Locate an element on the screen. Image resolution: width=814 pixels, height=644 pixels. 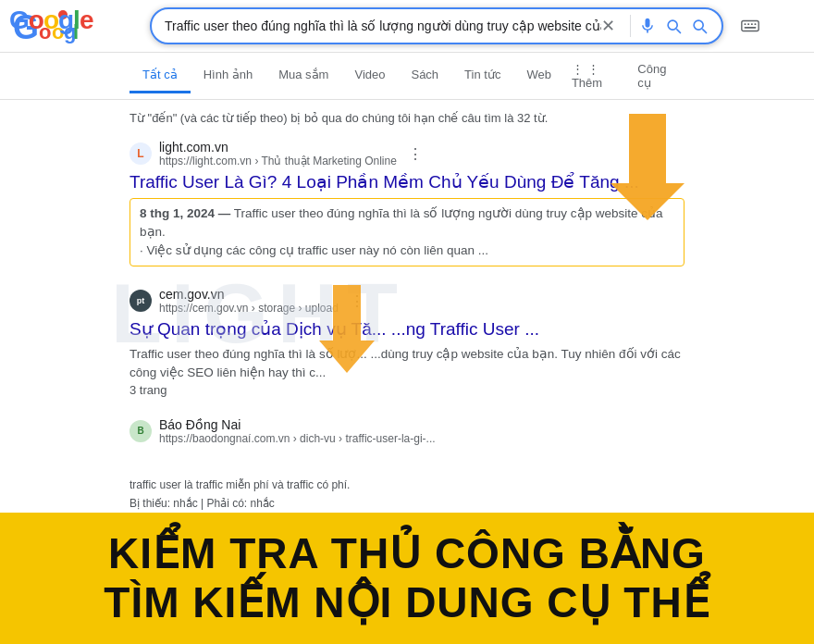
tab-all: Tất cả is located at coordinates (160, 76).